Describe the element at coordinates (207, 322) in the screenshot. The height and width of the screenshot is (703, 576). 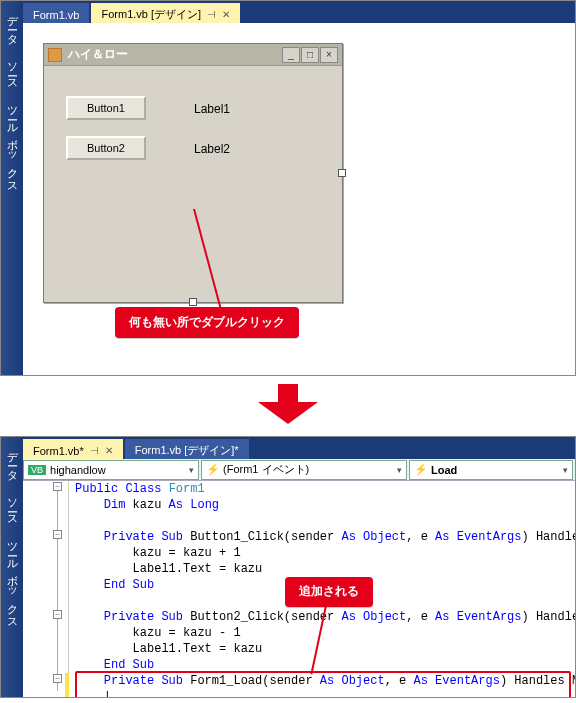
I see `callout-doubleclick: 何も無い所でダブルクリック` at that location.